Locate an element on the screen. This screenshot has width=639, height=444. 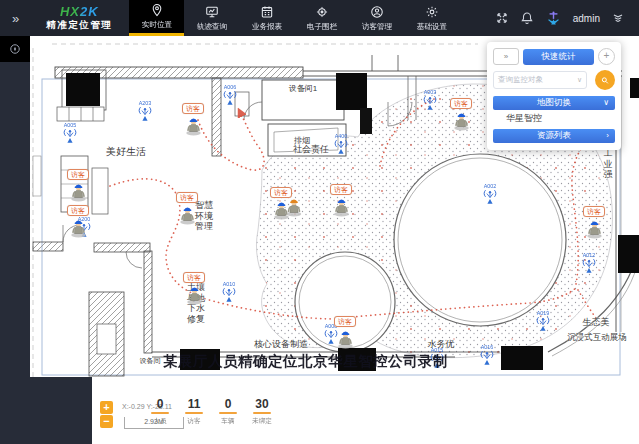
logo-text: HX2K is located at coordinates (80, 12).